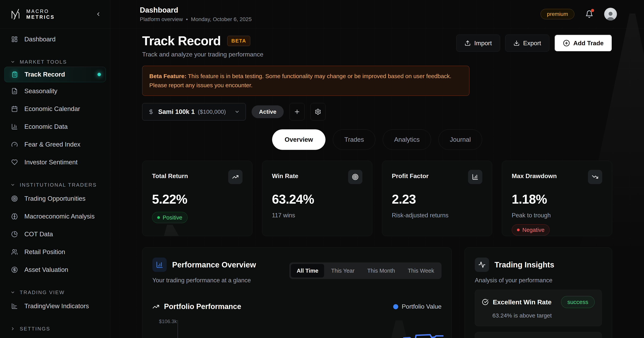  What do you see at coordinates (55, 185) in the screenshot?
I see `sidebar-section-institutional-traders: INSTITUTIONAL TRADERS` at bounding box center [55, 185].